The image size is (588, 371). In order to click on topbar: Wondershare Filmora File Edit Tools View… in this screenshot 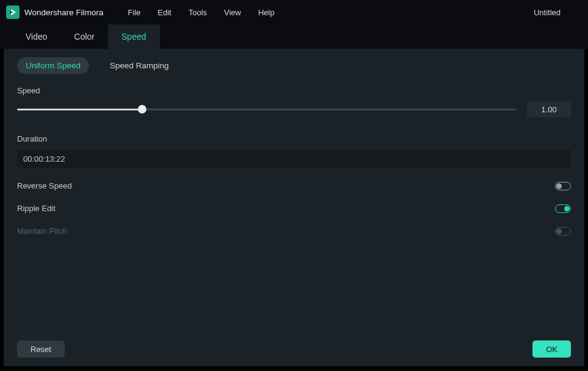, I will do `click(294, 12)`.